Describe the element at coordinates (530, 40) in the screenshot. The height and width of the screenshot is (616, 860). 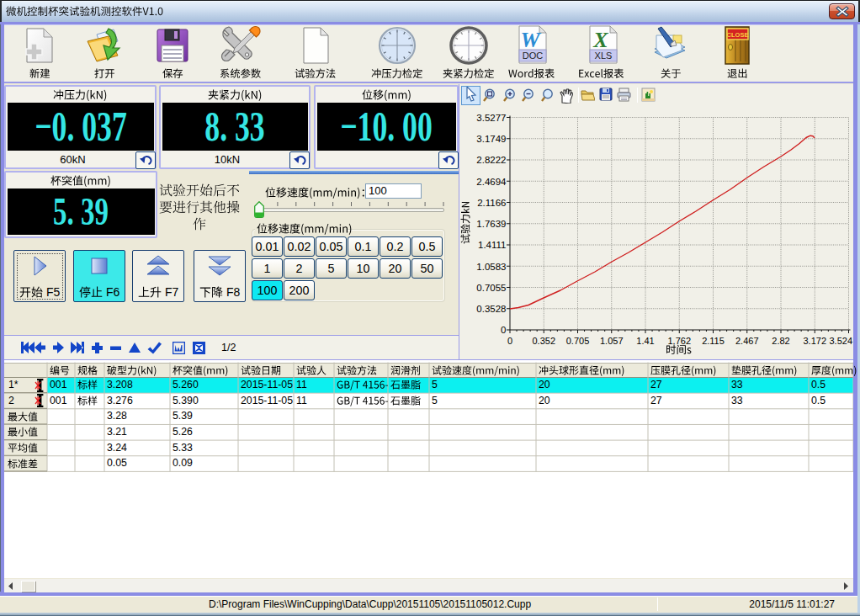
I see `svg-text: W` at that location.